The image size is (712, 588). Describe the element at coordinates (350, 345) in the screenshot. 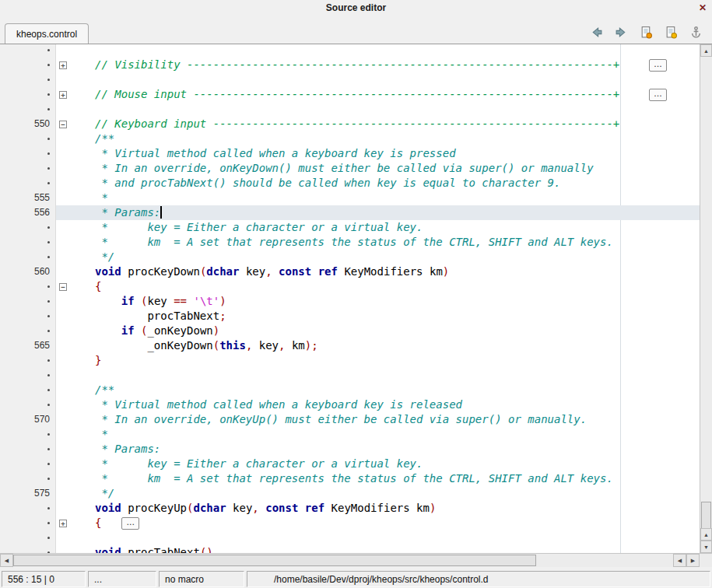

I see `code-line: 565 _onKeyDown(this, key, km);` at that location.